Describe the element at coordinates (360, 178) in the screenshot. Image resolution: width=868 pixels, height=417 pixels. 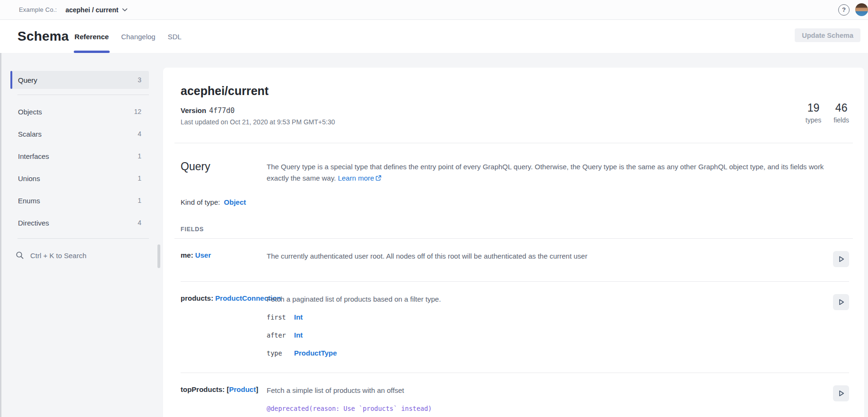
I see `learn-more-link: Learn more` at that location.